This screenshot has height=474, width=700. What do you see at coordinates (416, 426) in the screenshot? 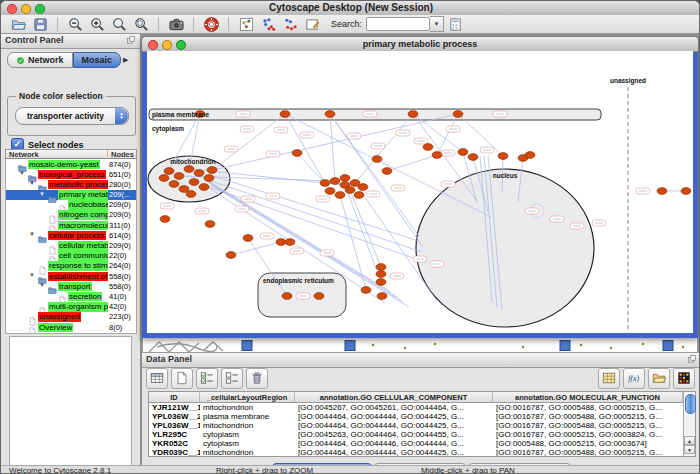
I see `table-row: YPL036W__1mitochondrion[GO:0044464, GO:0…` at bounding box center [416, 426].